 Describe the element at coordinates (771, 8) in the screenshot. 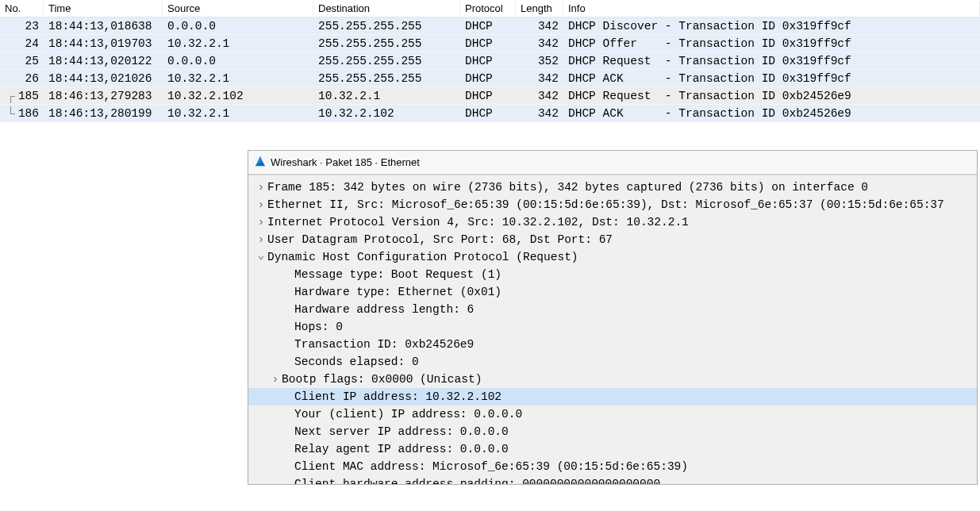

I see `col-header-info: Info` at that location.